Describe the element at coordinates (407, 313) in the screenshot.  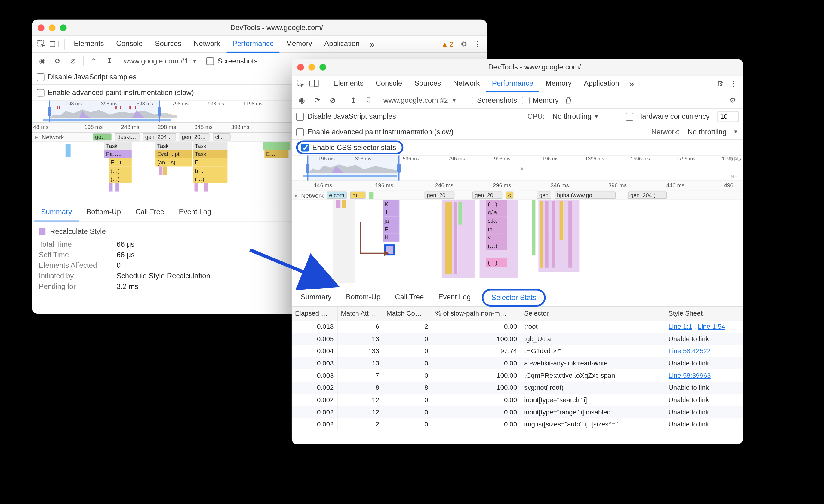
I see `col-match-count: Match Co…` at that location.